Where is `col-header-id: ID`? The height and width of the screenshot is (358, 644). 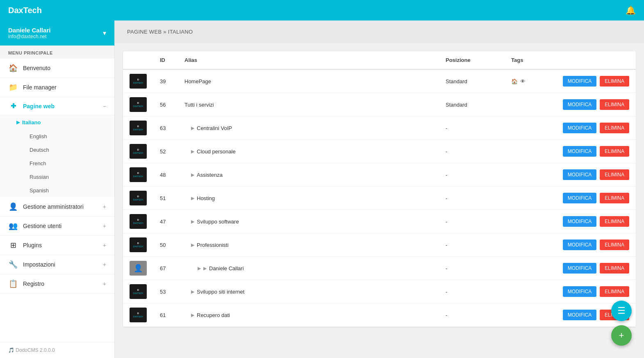 col-header-id: ID is located at coordinates (166, 60).